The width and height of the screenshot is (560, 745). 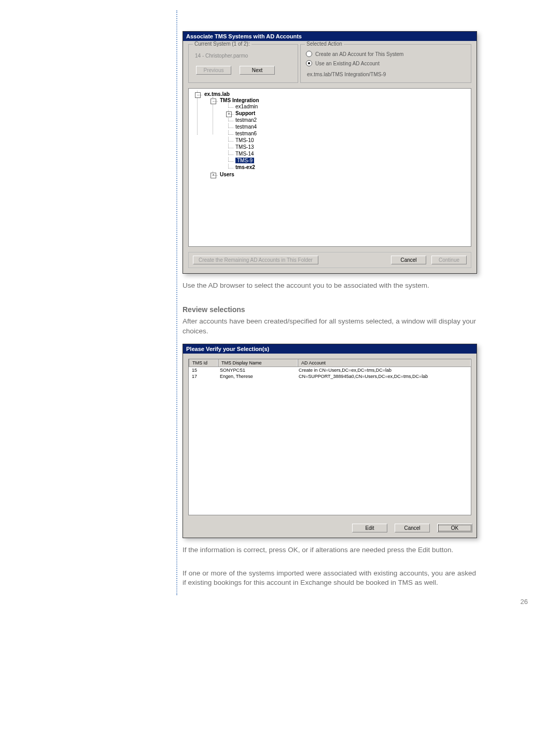 What do you see at coordinates (203, 376) in the screenshot?
I see `cell-tmsid: 17` at bounding box center [203, 376].